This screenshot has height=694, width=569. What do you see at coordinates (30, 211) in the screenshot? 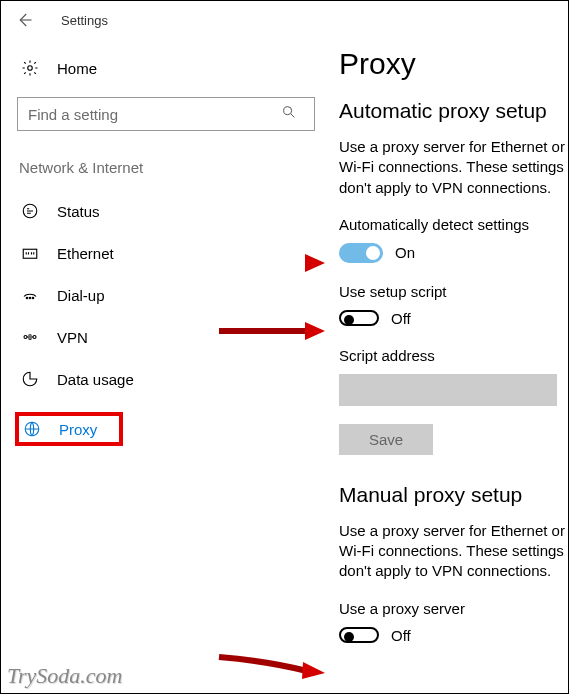
I see `status-icon` at bounding box center [30, 211].